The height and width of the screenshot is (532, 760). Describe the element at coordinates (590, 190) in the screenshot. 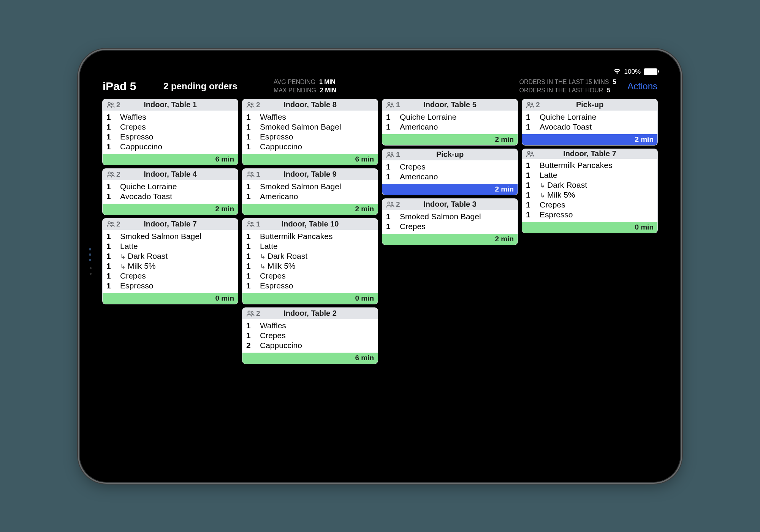

I see `order-items: 1Buttermilk Pancakes1Latte1Dark Roast1Mi…` at that location.